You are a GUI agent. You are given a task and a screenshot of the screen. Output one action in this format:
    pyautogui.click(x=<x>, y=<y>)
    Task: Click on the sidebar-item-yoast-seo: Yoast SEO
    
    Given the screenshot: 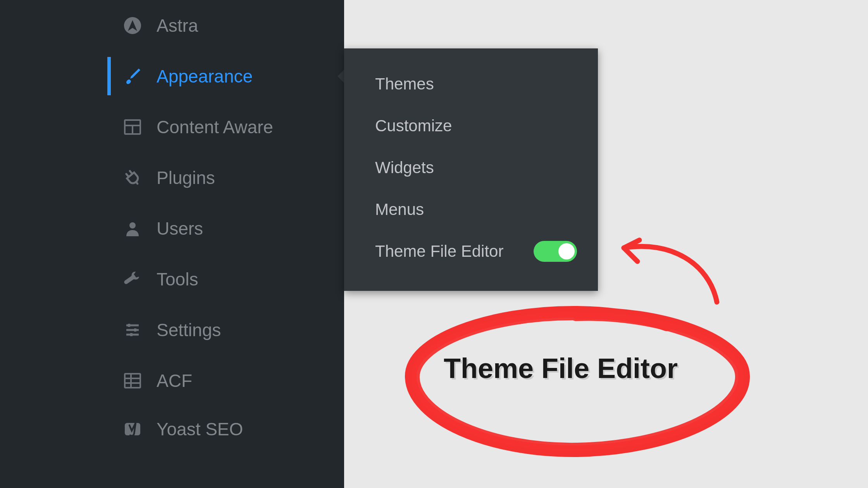 What is the action you would take?
    pyautogui.click(x=172, y=429)
    